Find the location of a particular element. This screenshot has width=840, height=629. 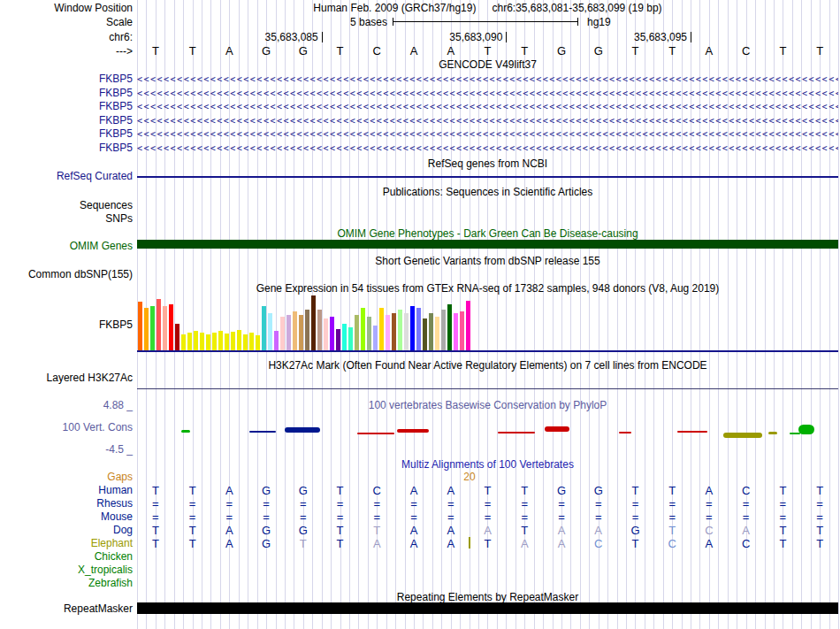

species-label-chicken: Chicken is located at coordinates (66, 556).